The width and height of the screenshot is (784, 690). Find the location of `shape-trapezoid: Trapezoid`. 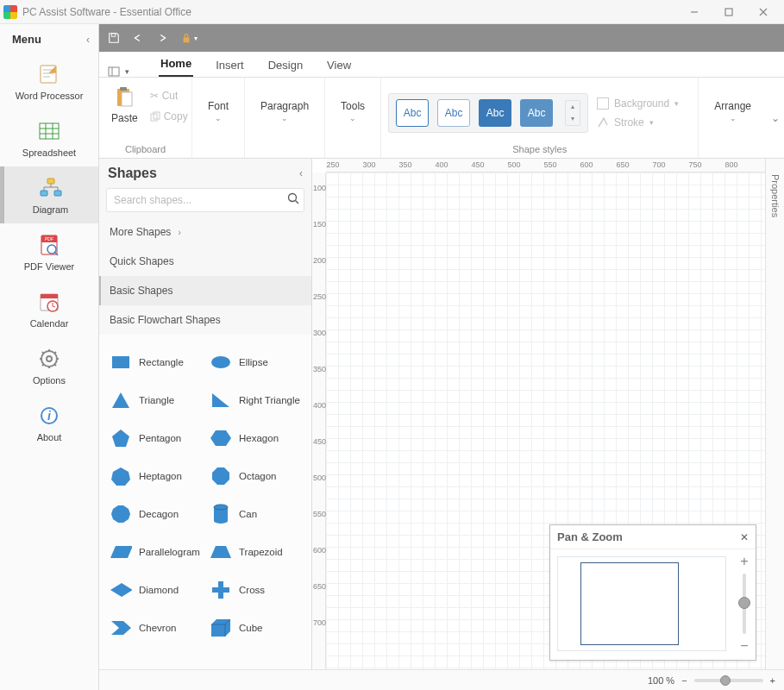

shape-trapezoid: Trapezoid is located at coordinates (258, 552).